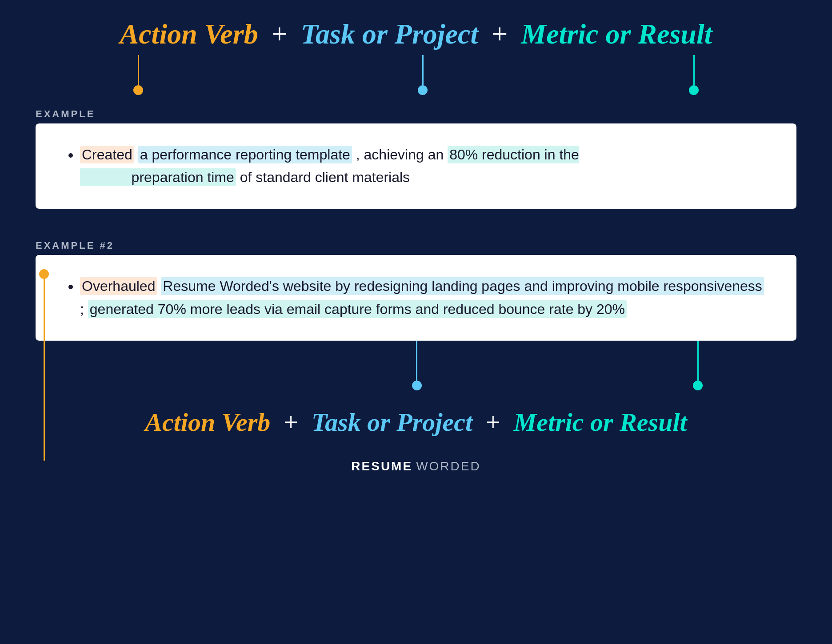 This screenshot has height=644, width=832. Describe the element at coordinates (416, 34) in the screenshot. I see `header-formula: Action Verb + Task or Project + Metric o…` at that location.